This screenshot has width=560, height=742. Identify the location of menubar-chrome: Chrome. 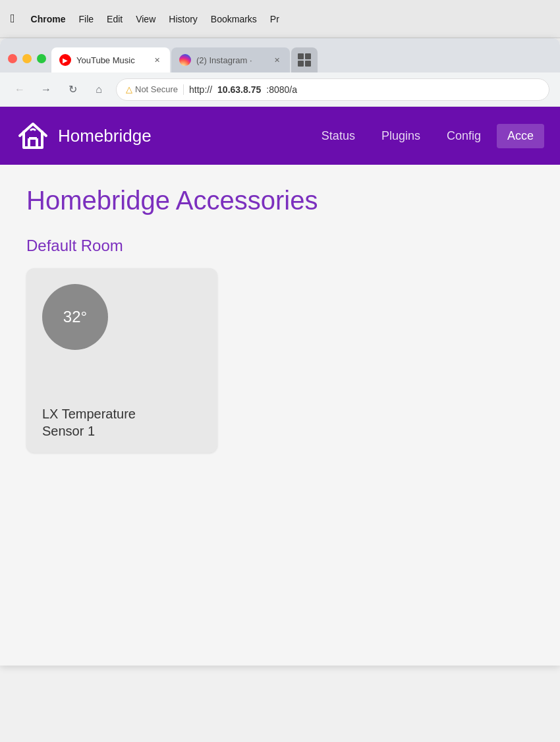
(49, 19).